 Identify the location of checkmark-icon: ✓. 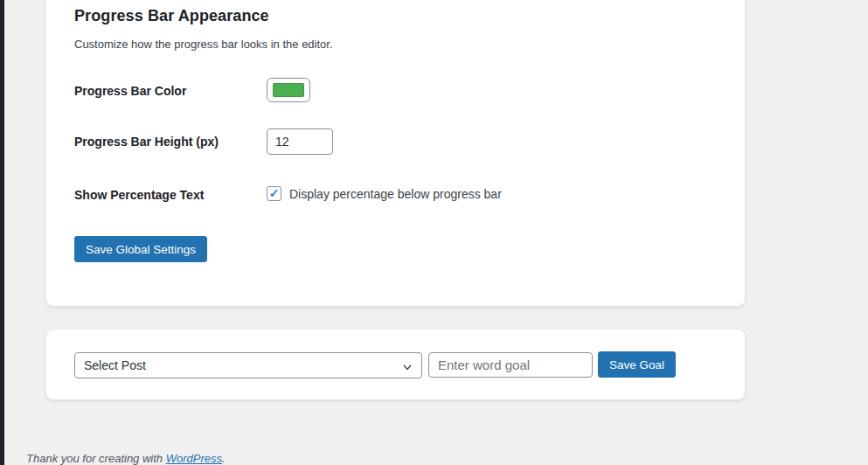
(274, 193).